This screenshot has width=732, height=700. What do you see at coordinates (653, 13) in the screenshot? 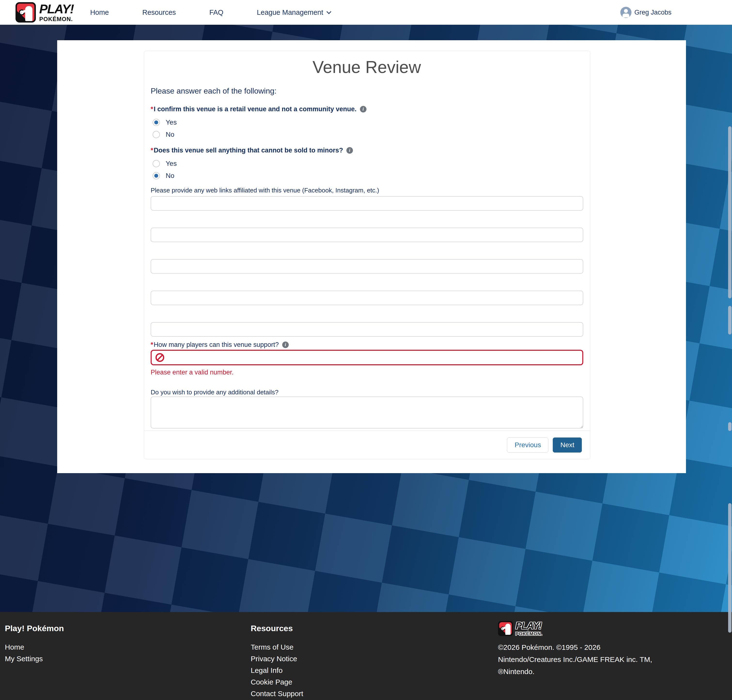
I see `user-name: Greg Jacobs` at bounding box center [653, 13].